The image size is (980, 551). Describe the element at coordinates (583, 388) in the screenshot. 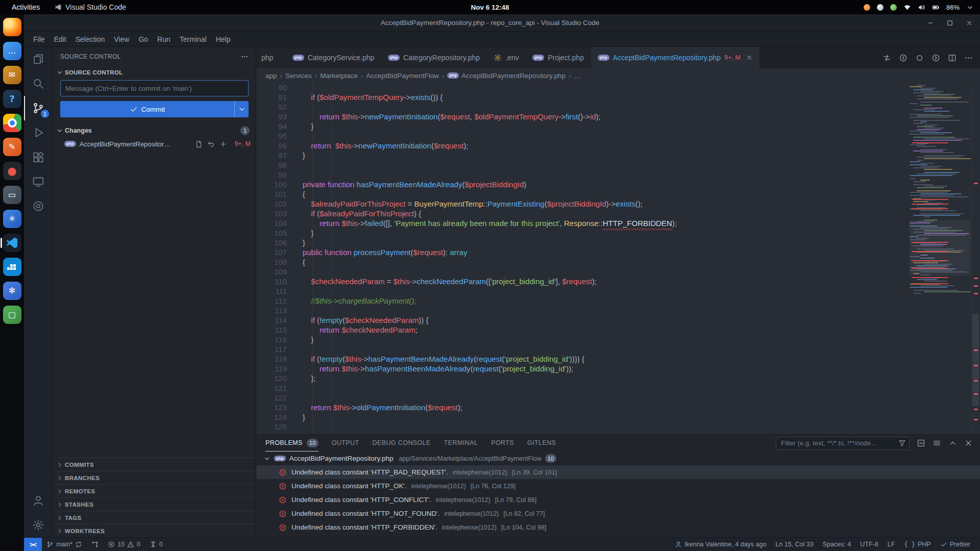

I see `code-line: 121` at that location.